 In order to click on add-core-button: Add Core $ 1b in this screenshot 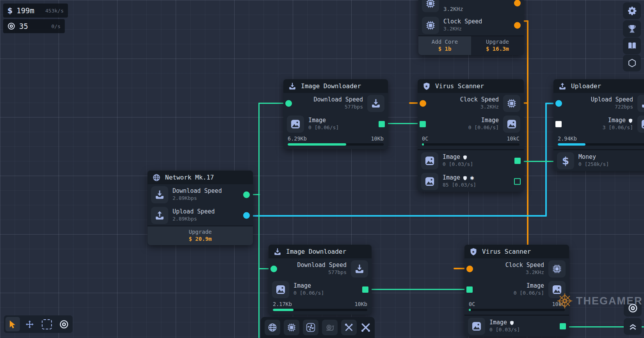, I will do `click(445, 46)`.